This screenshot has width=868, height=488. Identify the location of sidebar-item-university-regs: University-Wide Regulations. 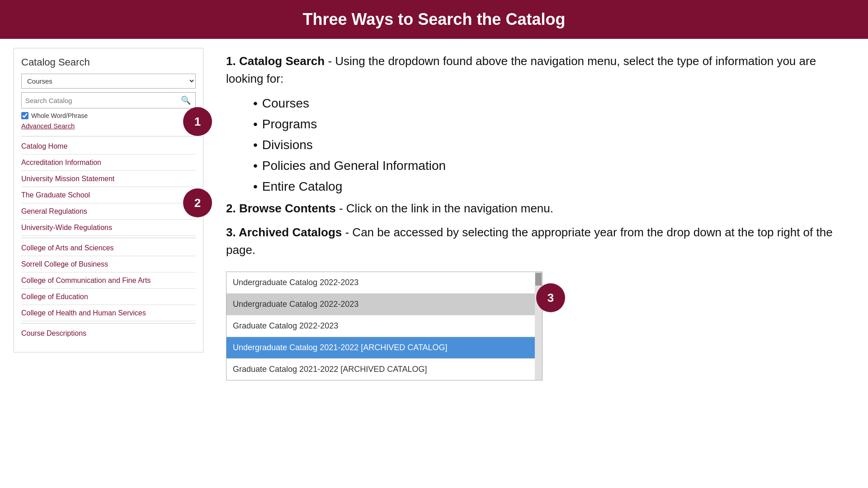
(108, 228).